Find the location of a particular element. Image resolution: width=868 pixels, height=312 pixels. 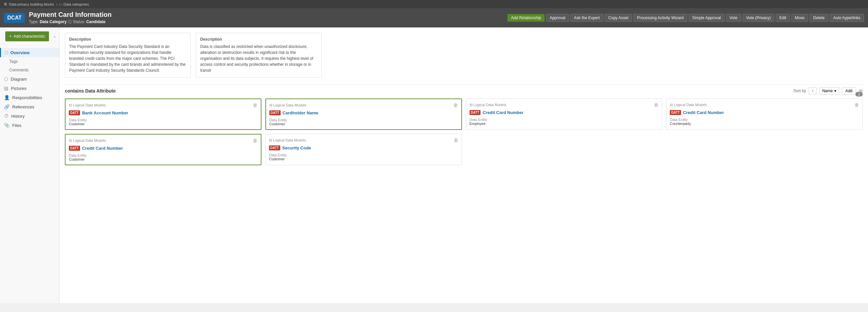

card-top-credit-cust: ⊟ Logical Data Models 🗑 is located at coordinates (163, 140).